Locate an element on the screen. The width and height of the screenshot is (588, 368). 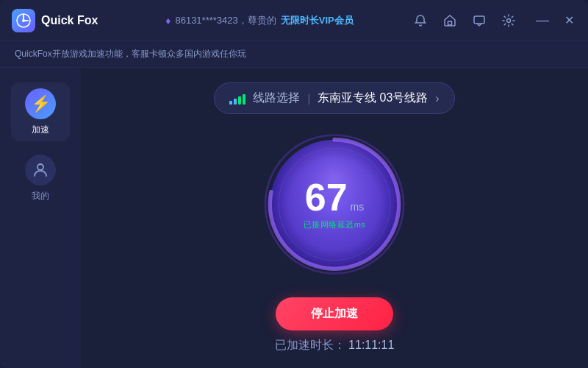
notification-bar: QuickFox开放游戏加速功能，客服卡顿众多国内游戏任你玩 is located at coordinates (294, 54).